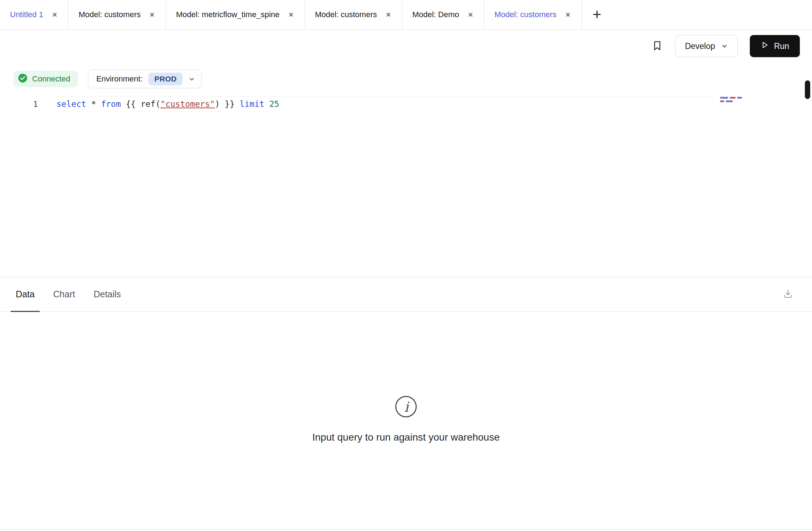 Image resolution: width=812 pixels, height=531 pixels. I want to click on code-token: ref(, so click(150, 104).